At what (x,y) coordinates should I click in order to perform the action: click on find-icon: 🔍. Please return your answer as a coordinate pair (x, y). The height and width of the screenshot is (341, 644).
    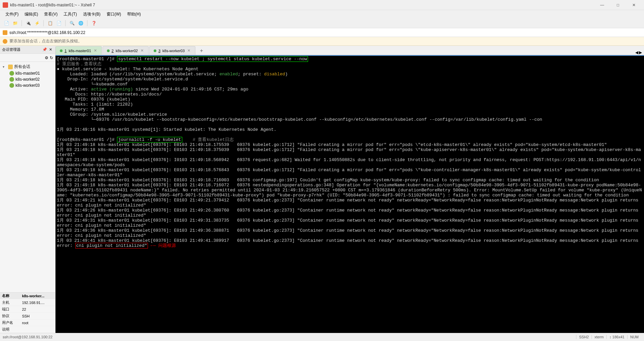
    Looking at the image, I should click on (72, 23).